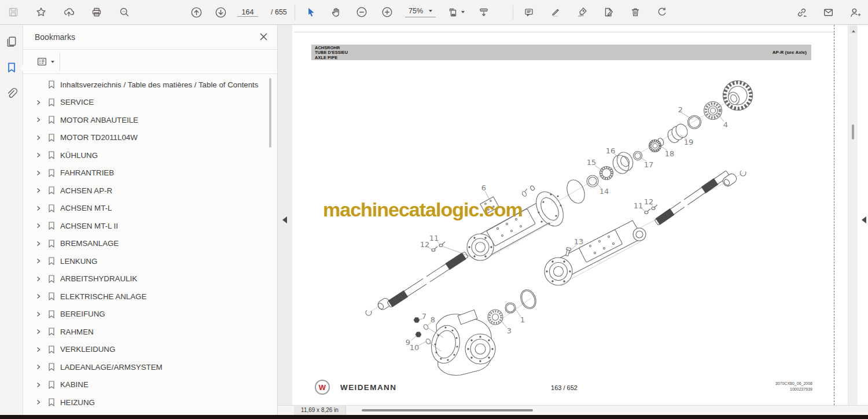  Describe the element at coordinates (681, 110) in the screenshot. I see `part-number-label: 2` at that location.